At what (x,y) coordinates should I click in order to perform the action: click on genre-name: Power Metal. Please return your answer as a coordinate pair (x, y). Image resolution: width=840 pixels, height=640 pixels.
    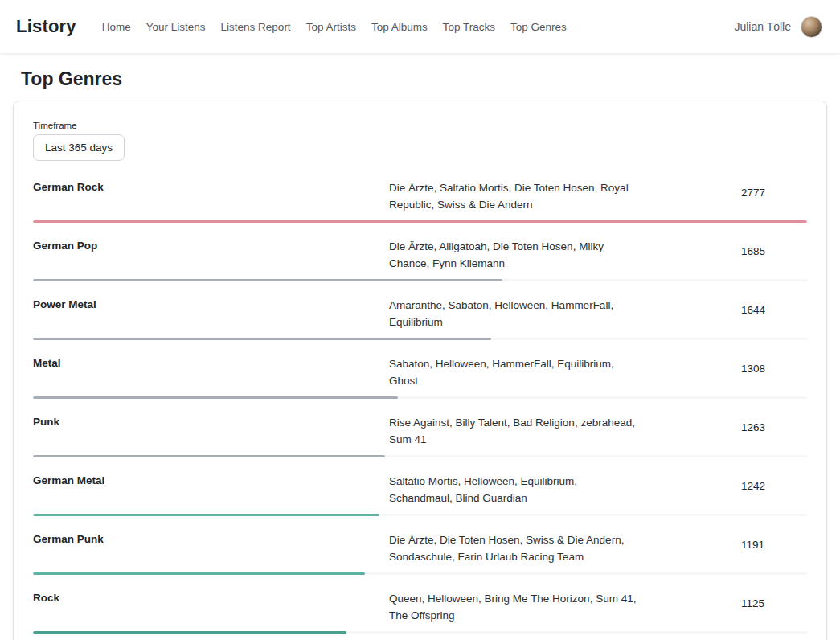
    Looking at the image, I should click on (211, 304).